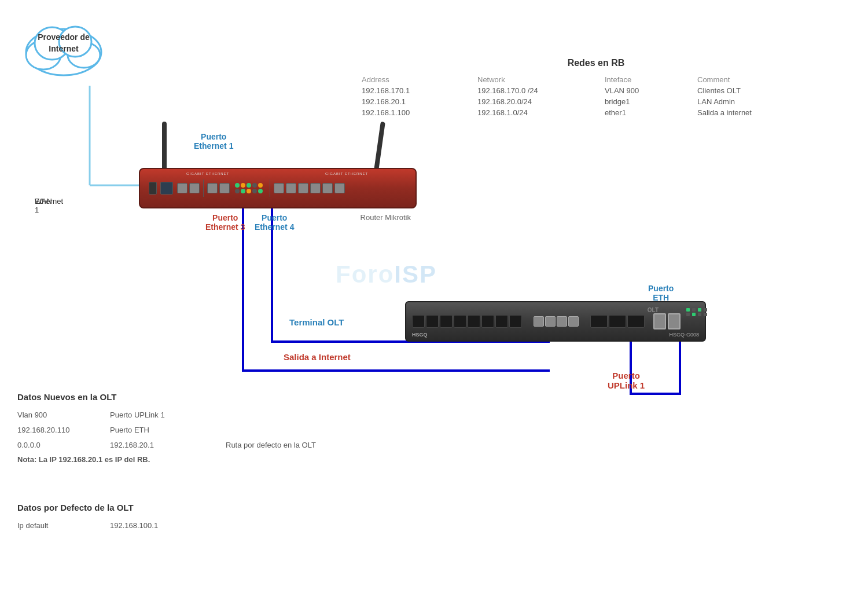  I want to click on watermark-text: Foro, so click(365, 274).